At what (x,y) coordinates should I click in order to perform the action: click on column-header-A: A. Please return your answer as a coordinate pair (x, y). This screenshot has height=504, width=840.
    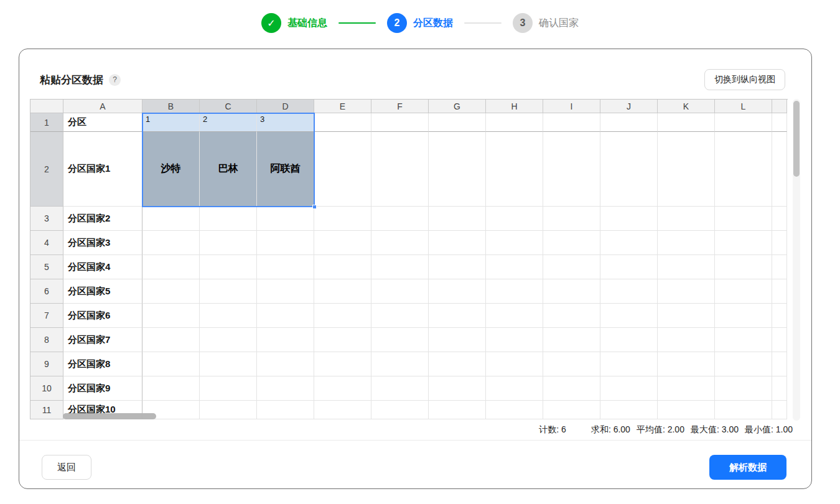
    Looking at the image, I should click on (103, 106).